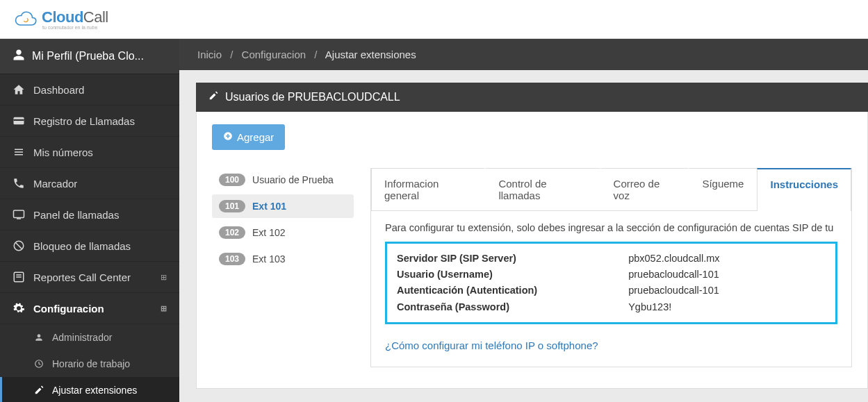 The height and width of the screenshot is (402, 868). Describe the element at coordinates (90, 90) in the screenshot. I see `sidebar-item-dashboard: Dashboard` at that location.